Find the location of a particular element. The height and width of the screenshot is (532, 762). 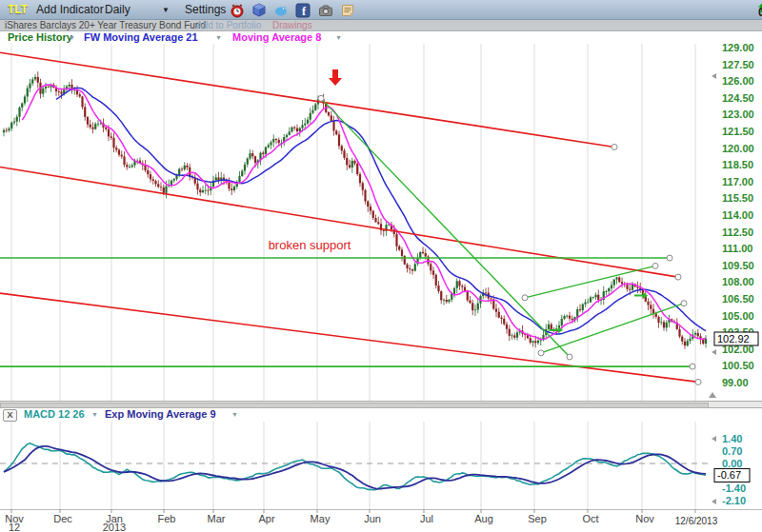

ma8-dropdown: Moving Average 8 is located at coordinates (276, 37).